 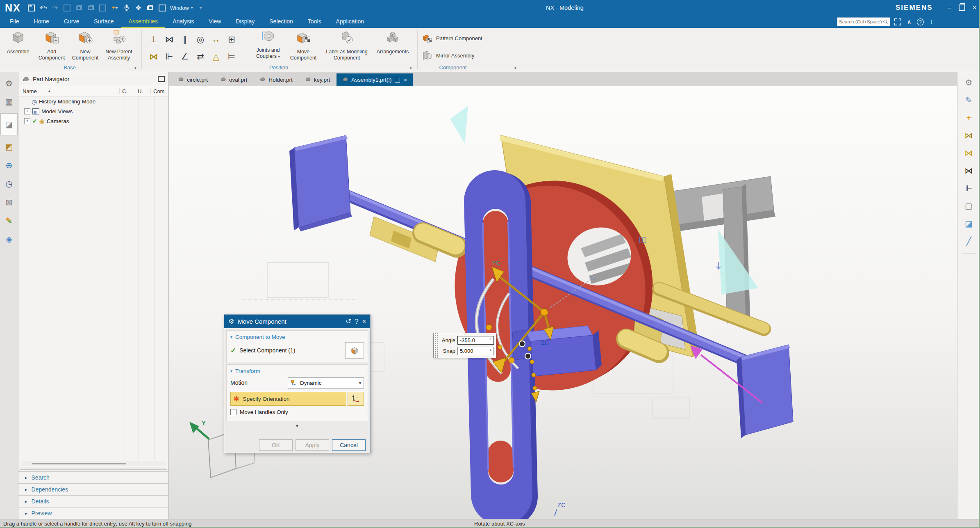 What do you see at coordinates (232, 57) in the screenshot?
I see `clearance-constraint-button: ⊨` at bounding box center [232, 57].